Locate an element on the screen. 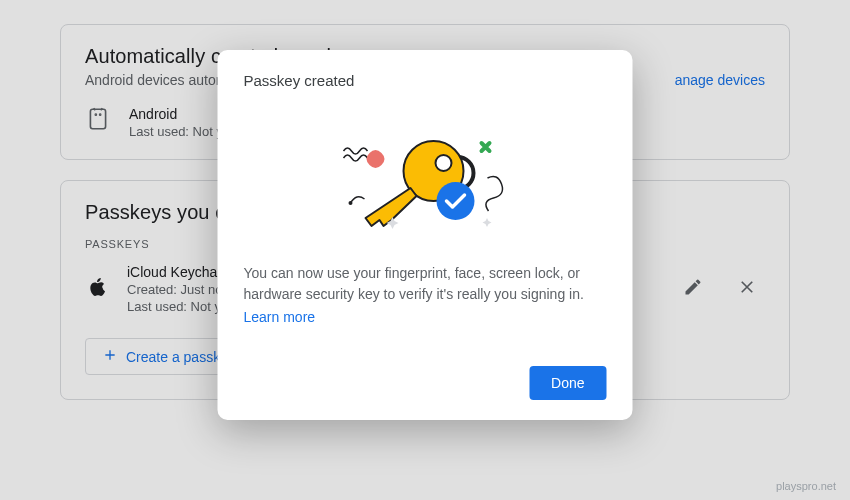 Image resolution: width=850 pixels, height=500 pixels. manage-devices-link: anage devices is located at coordinates (720, 80).